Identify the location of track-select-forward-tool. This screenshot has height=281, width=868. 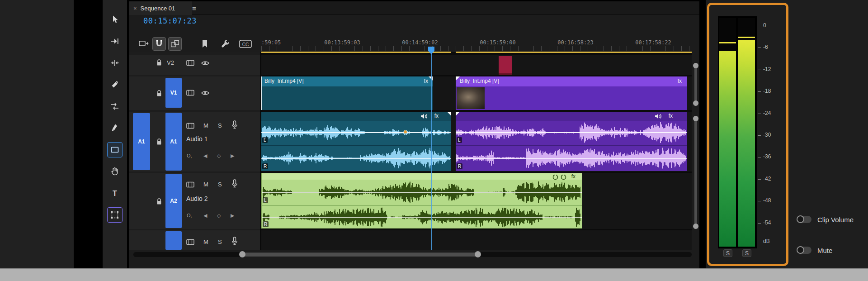
(115, 41).